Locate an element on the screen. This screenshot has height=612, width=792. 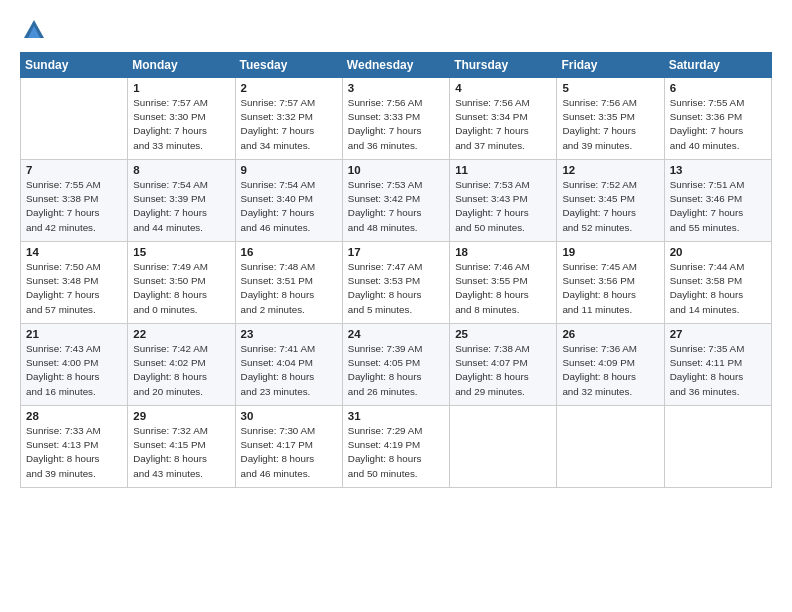
weekday-header: Thursday is located at coordinates (504, 66).